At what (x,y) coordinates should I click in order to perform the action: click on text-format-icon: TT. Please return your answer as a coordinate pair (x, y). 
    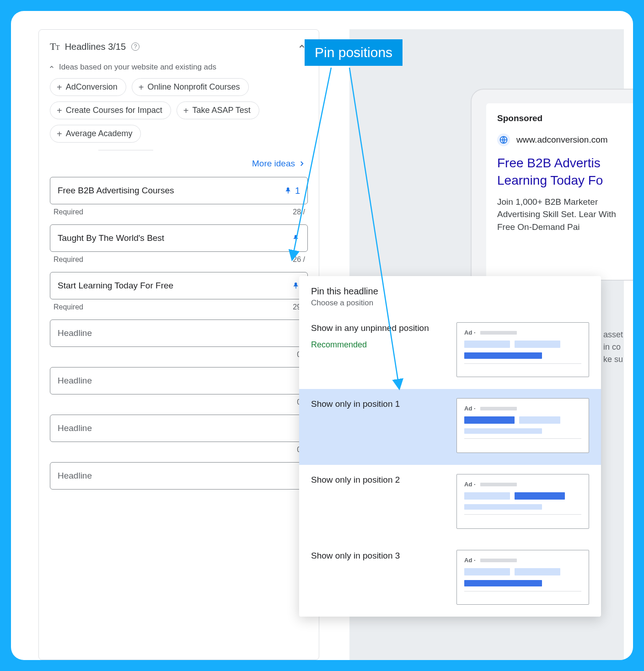
    Looking at the image, I should click on (55, 47).